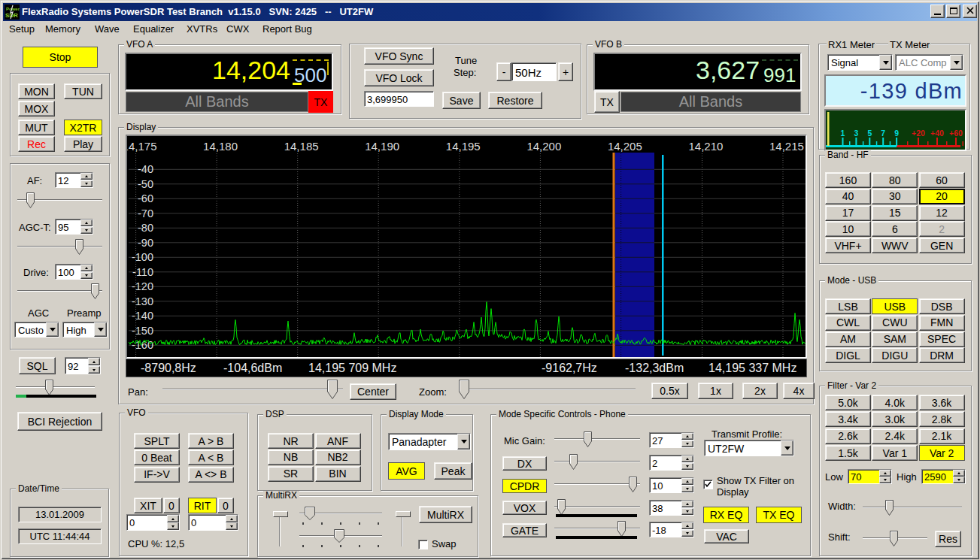 The image size is (980, 560). What do you see at coordinates (143, 272) in the screenshot?
I see `svg-text: -110` at bounding box center [143, 272].